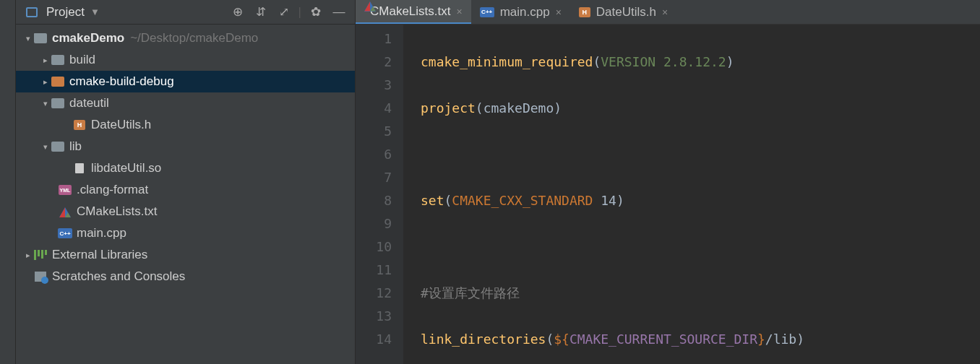  Describe the element at coordinates (40, 277) in the screenshot. I see `scratches-icon` at that location.